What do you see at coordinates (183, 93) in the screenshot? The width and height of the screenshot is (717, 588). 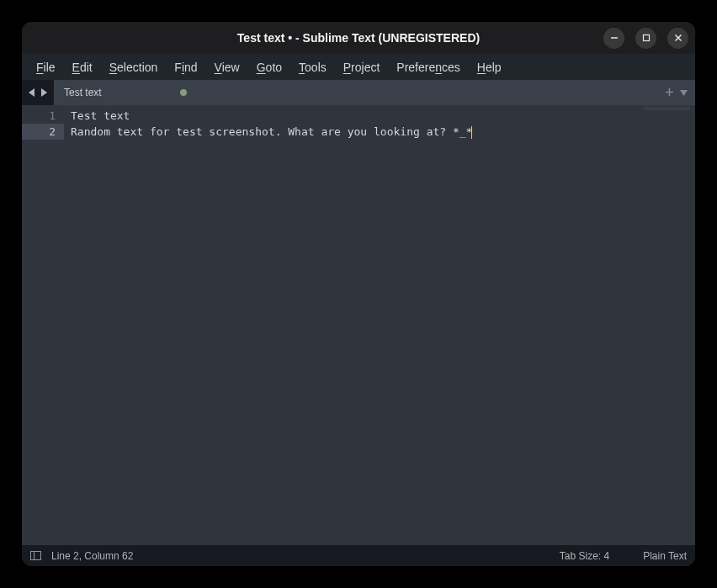 I see `tab-dirty-indicator-icon` at bounding box center [183, 93].